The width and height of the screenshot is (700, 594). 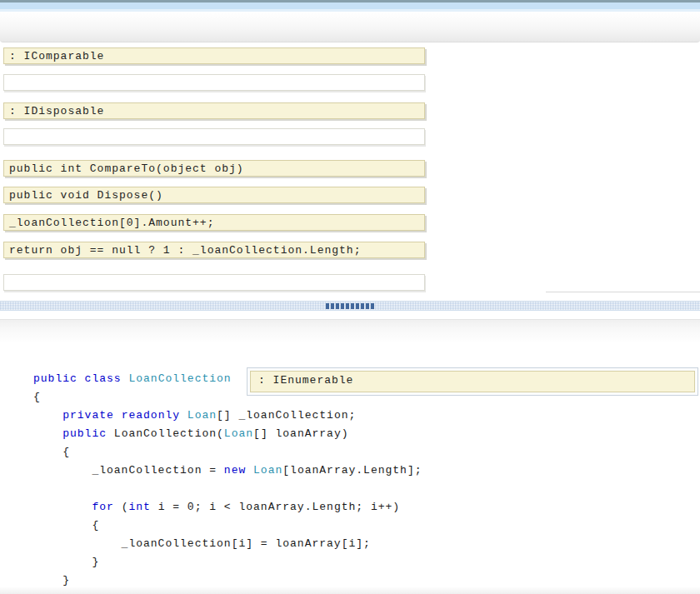 What do you see at coordinates (352, 470) in the screenshot?
I see `code-token: [loanArray.Length];` at bounding box center [352, 470].